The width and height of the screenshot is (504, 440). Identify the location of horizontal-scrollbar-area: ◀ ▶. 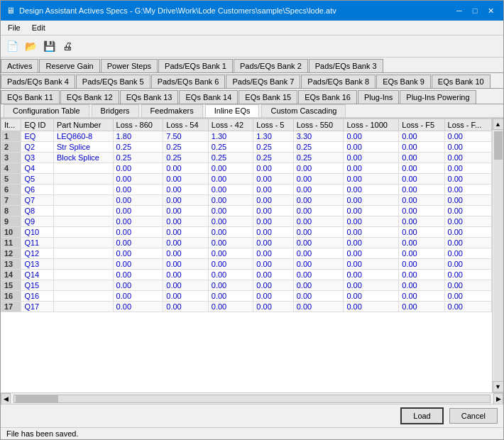
(252, 398).